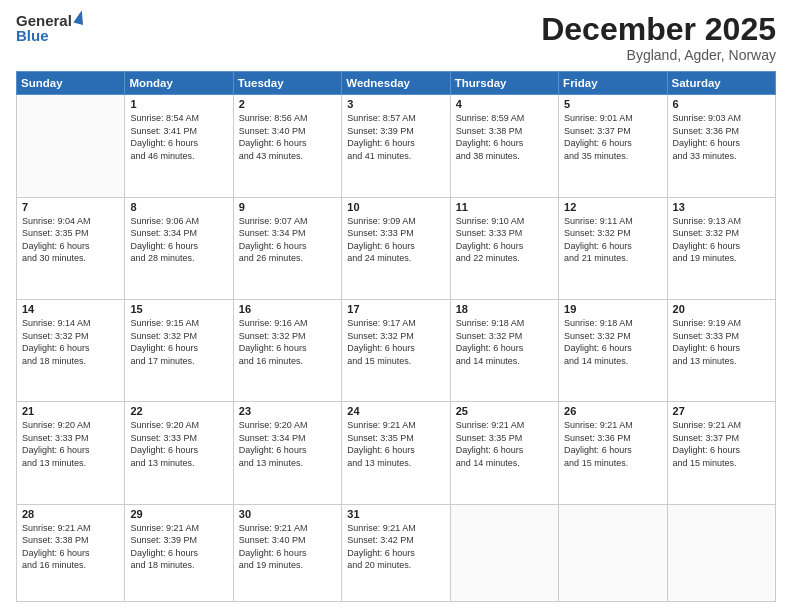  Describe the element at coordinates (722, 411) in the screenshot. I see `day-number: 27` at that location.